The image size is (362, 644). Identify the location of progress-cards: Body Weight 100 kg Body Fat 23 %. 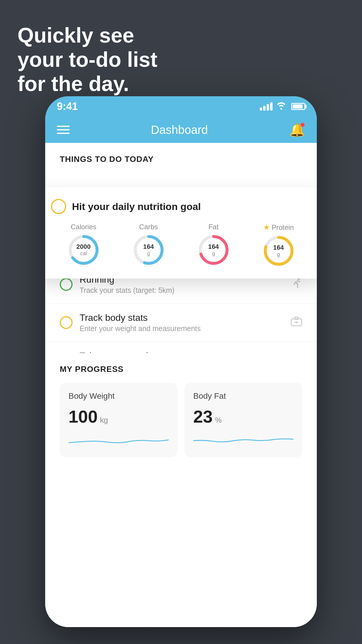
(181, 420).